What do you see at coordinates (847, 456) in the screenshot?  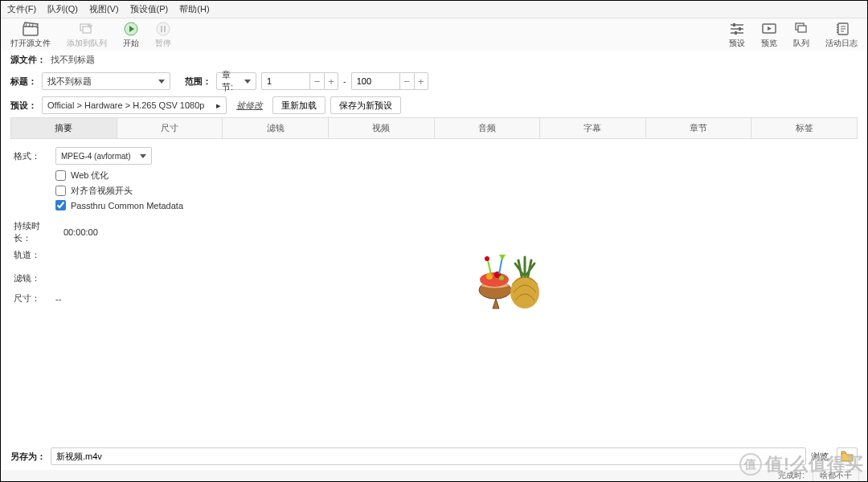 I see `browse-button` at bounding box center [847, 456].